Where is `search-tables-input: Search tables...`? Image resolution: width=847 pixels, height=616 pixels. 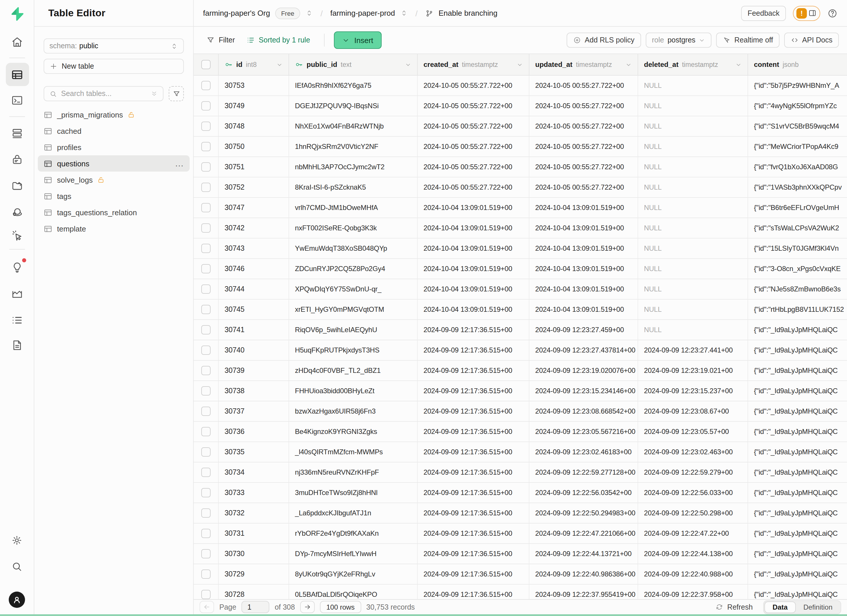 search-tables-input: Search tables... is located at coordinates (104, 94).